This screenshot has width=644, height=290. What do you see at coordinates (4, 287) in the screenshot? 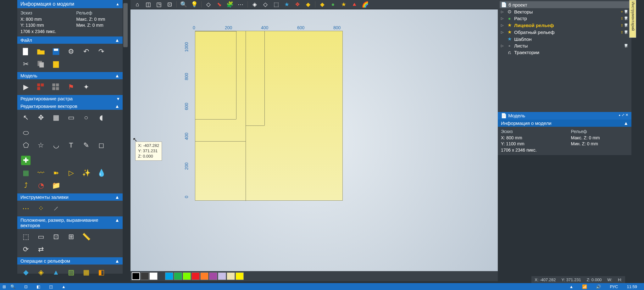
I see `start-icon: ⊞` at bounding box center [4, 287].